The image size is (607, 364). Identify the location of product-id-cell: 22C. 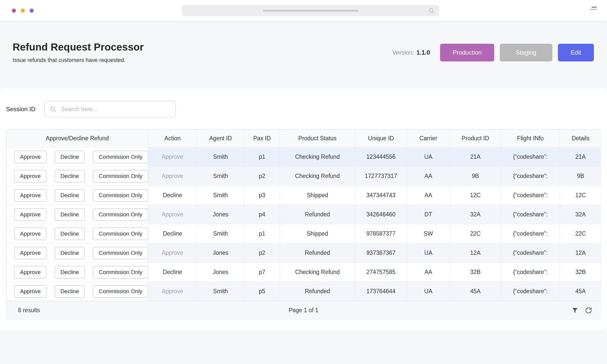
(475, 234).